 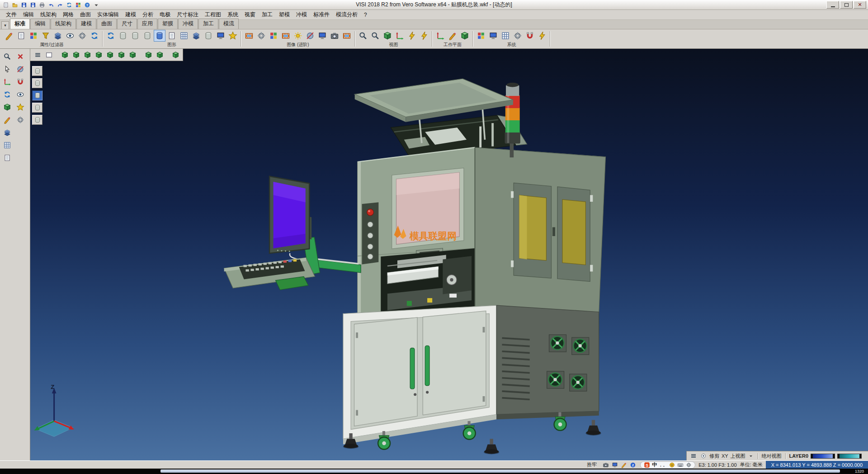 What do you see at coordinates (20, 56) in the screenshot?
I see `delete-tool-icon` at bounding box center [20, 56].